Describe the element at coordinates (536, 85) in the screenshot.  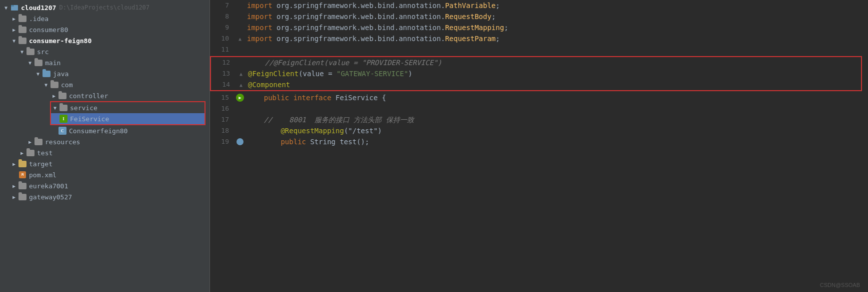
I see `code-line-14: 14 ▲ @Component` at that location.